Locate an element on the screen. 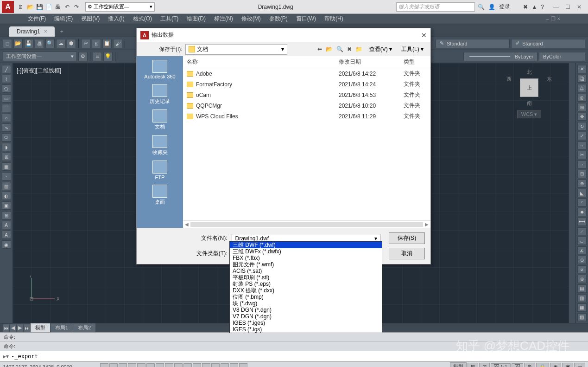 Image resolution: width=588 pixels, height=367 pixels. horizontal-scrollbar: ◀▶ is located at coordinates (307, 224).